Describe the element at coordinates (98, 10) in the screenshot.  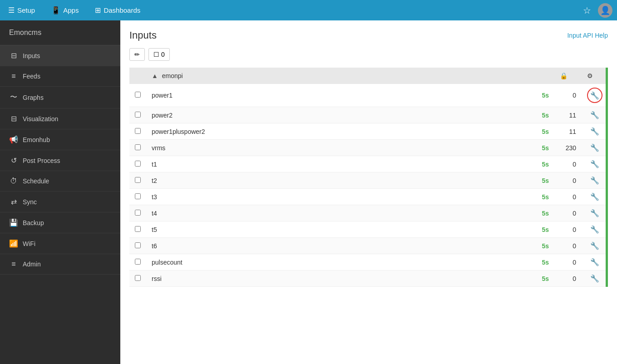
I see `dashboards-icon: ⊞` at that location.